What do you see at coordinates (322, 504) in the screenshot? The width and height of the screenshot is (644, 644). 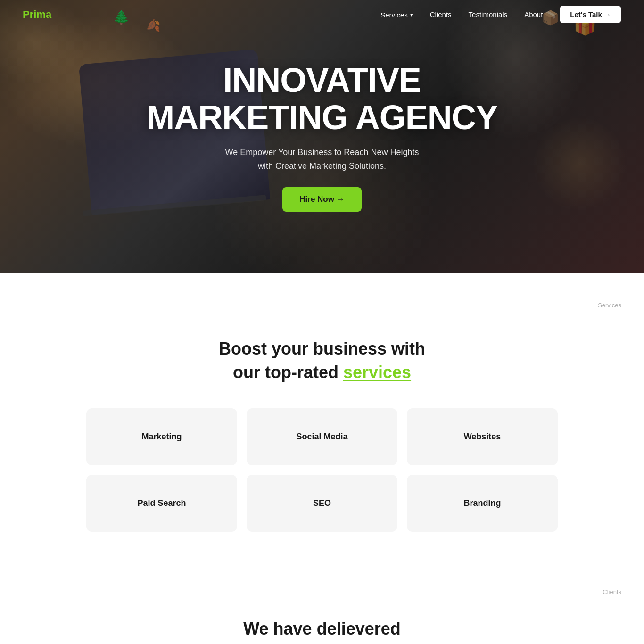 I see `service-card-seo: SEO` at bounding box center [322, 504].